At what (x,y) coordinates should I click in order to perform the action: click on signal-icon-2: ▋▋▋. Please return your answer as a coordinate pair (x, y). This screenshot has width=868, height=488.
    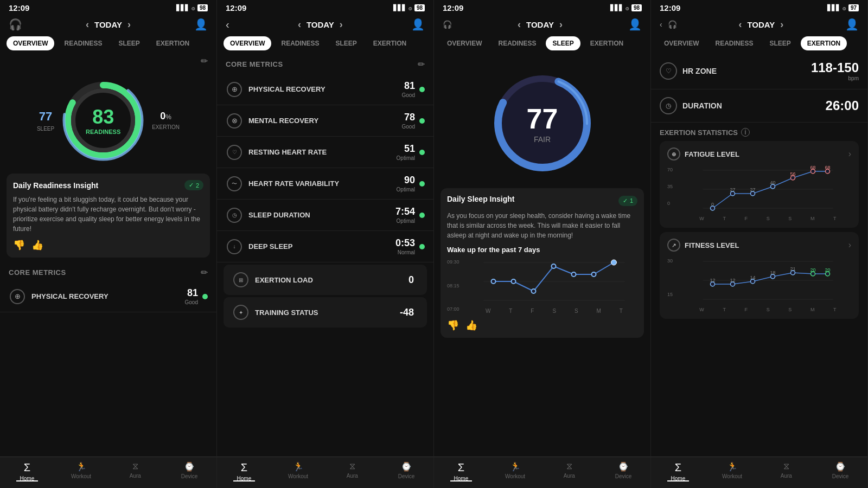
    Looking at the image, I should click on (400, 8).